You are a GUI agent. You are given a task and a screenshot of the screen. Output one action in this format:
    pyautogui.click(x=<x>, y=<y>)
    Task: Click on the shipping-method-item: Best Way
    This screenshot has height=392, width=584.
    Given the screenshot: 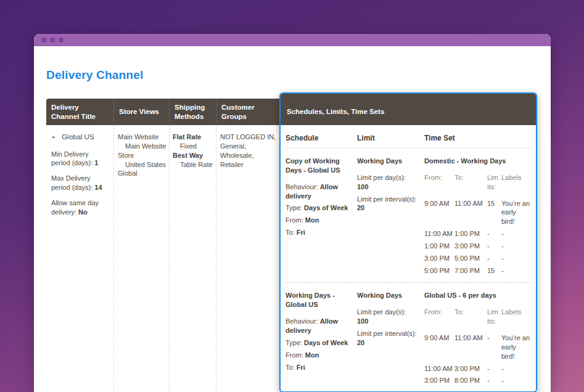 What is the action you would take?
    pyautogui.click(x=193, y=155)
    